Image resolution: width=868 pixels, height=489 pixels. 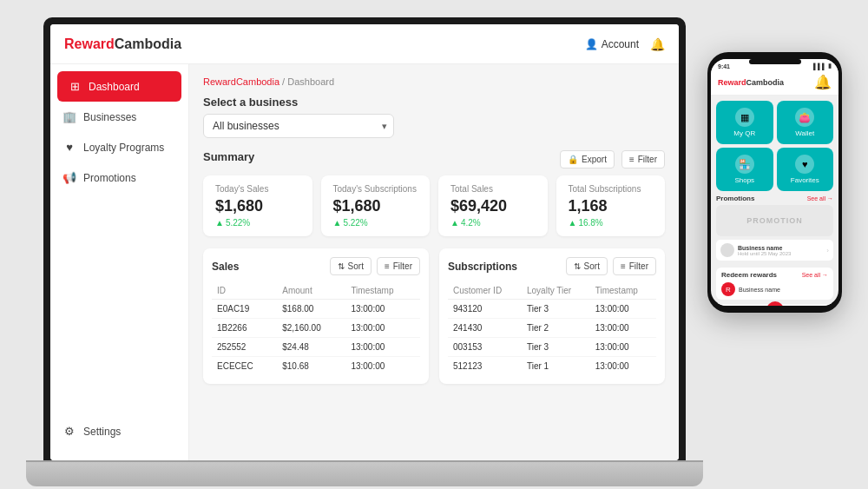 I want to click on sidebar-label-dashboard: Dashboard, so click(x=115, y=87).